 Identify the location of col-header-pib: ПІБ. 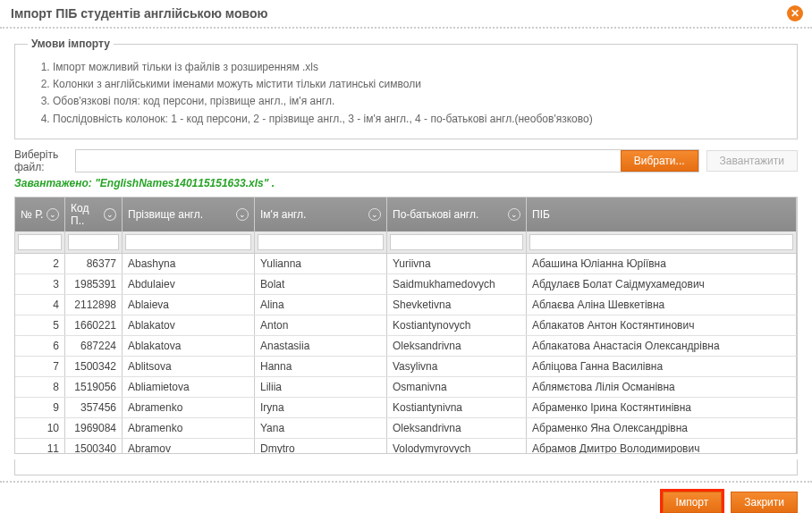
(662, 214).